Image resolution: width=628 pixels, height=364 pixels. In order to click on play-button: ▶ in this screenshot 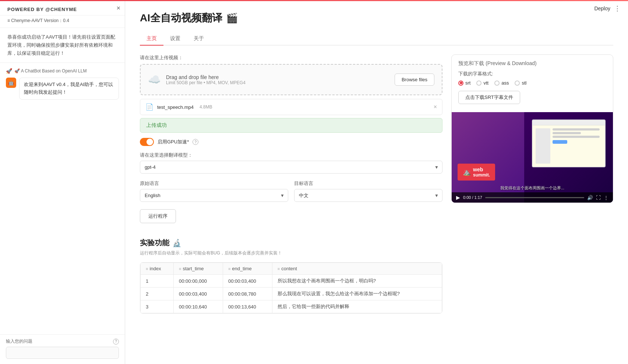, I will do `click(458, 197)`.